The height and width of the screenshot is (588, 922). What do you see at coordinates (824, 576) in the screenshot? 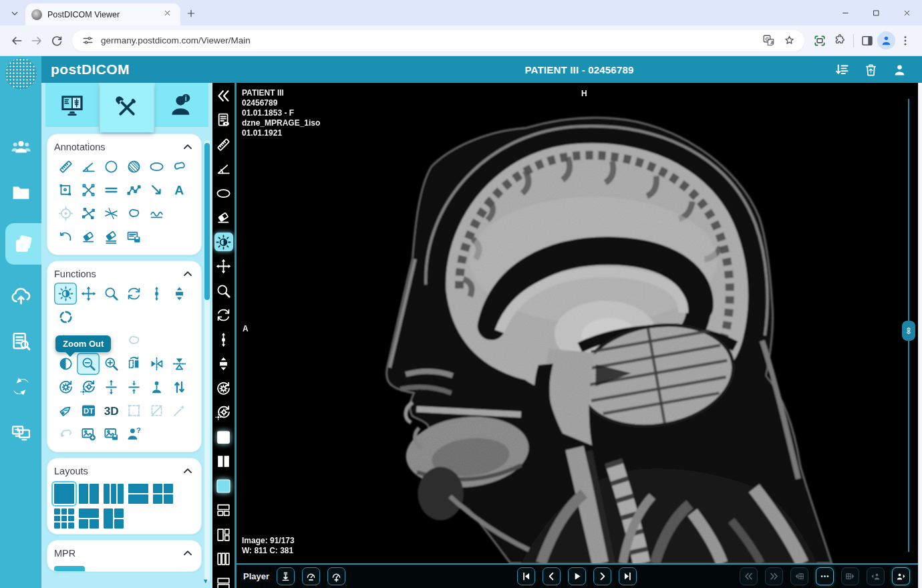
I see `more-options-button` at bounding box center [824, 576].